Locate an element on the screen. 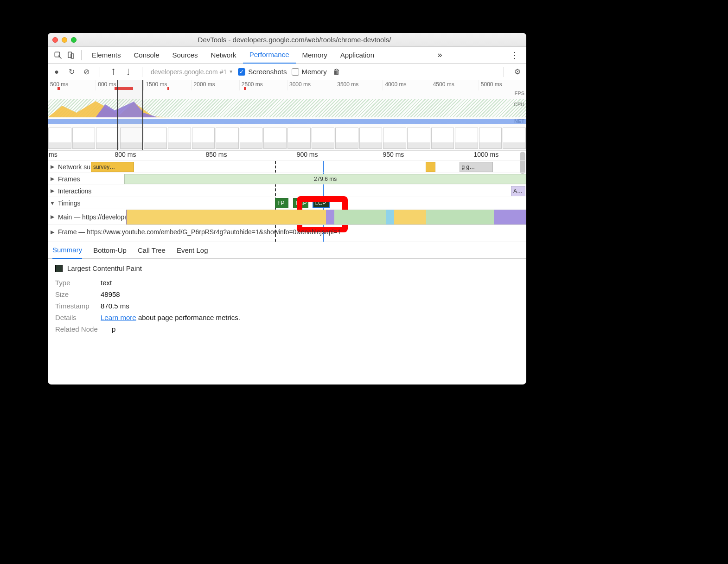 This screenshot has width=728, height=564. garbage-collect-icon: 🗑 is located at coordinates (337, 72).